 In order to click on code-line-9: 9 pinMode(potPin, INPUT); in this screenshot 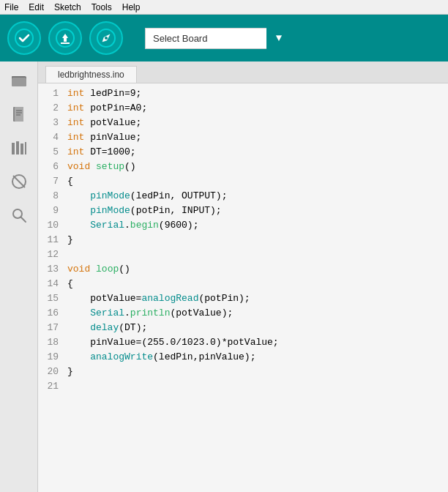, I will do `click(243, 211)`.